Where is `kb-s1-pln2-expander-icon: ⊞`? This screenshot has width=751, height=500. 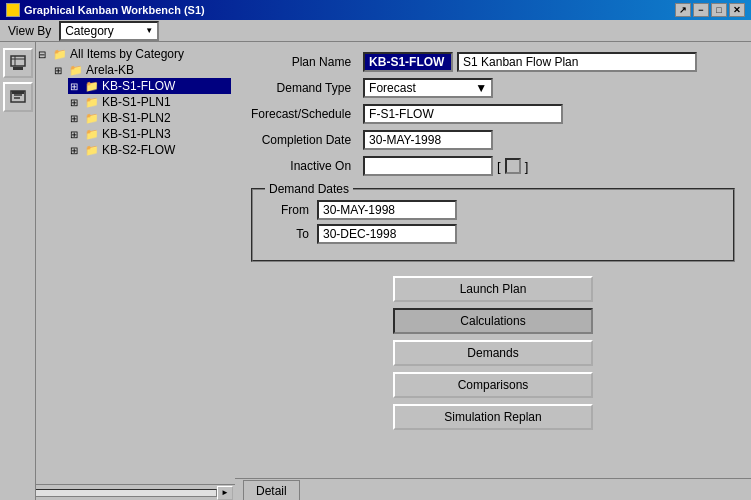 kb-s1-pln2-expander-icon: ⊞ is located at coordinates (76, 118).